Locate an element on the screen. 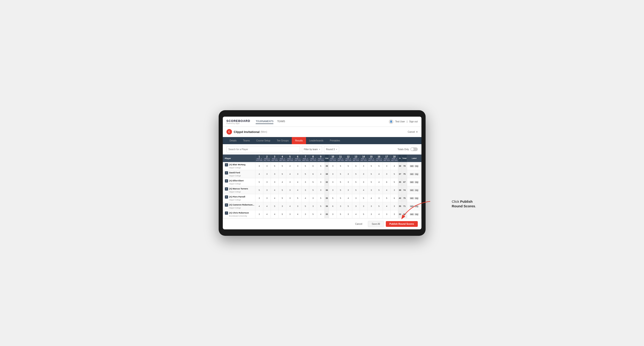 This screenshot has width=644, height=346. filter-team-select: Filter by team ▾ is located at coordinates (312, 149).